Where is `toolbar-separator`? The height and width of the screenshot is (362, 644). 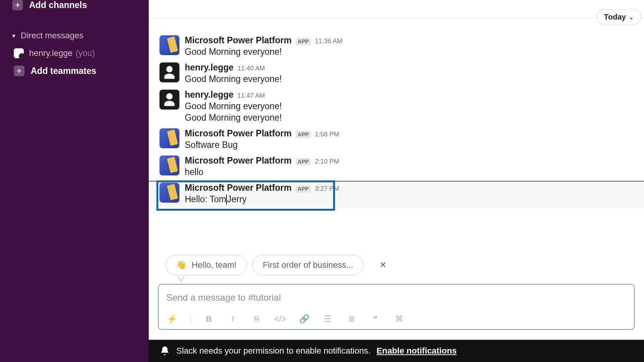
toolbar-separator is located at coordinates (190, 319).